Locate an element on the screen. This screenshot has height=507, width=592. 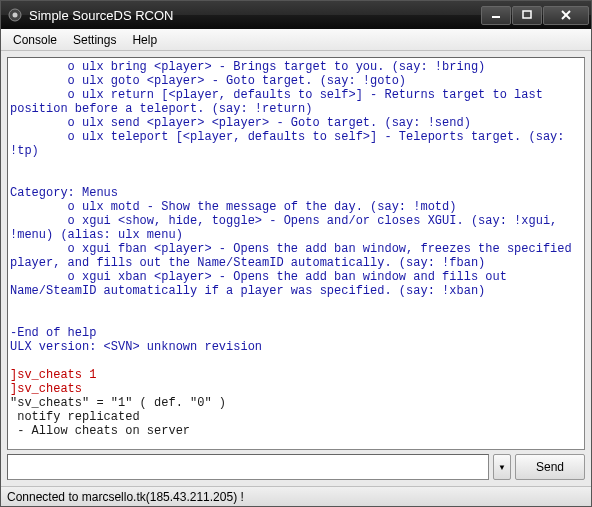
console-line: o ulx motd - Show the message of the day… is located at coordinates (296, 207).